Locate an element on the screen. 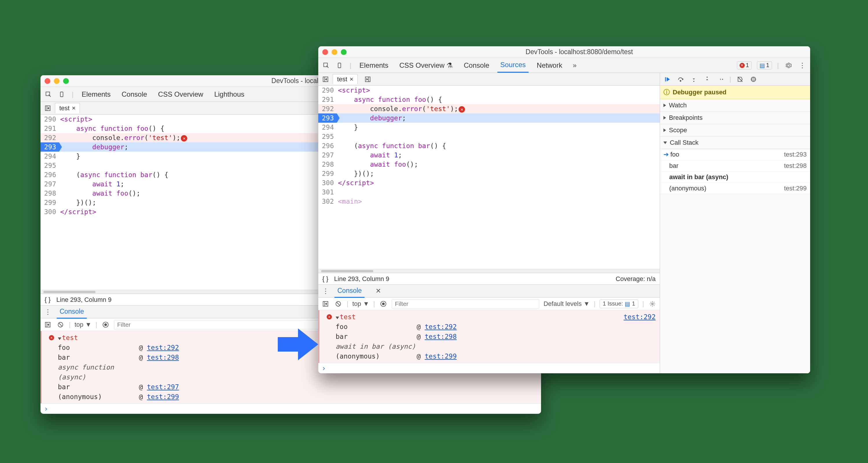 The height and width of the screenshot is (463, 868). levels-selector: Default levels ▼ is located at coordinates (567, 304).